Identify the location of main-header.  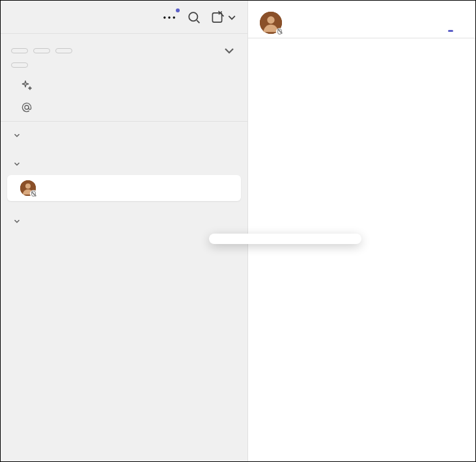
(362, 20).